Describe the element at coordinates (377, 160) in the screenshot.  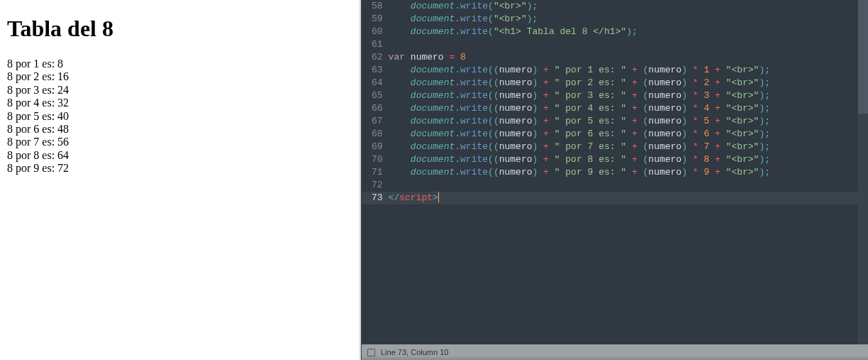
I see `line-number: 70` at that location.